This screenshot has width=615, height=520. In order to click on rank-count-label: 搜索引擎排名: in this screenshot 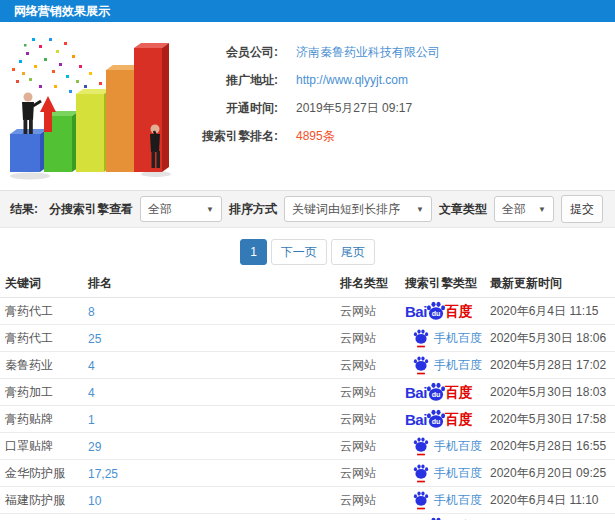, I will do `click(228, 136)`.